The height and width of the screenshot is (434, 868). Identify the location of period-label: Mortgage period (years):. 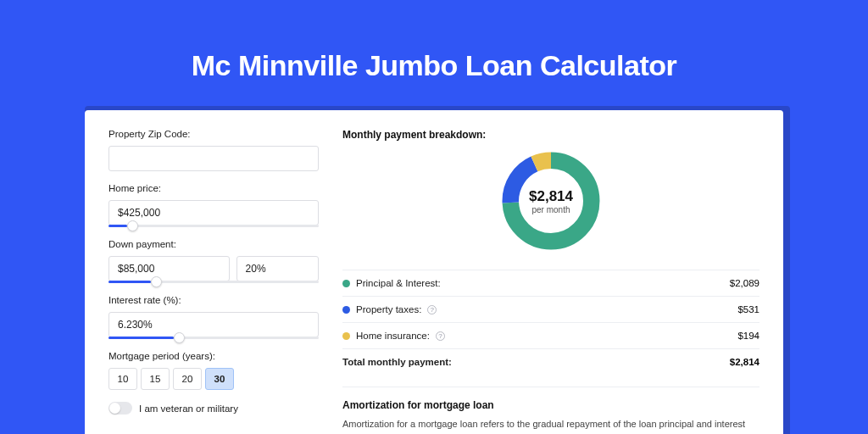
(214, 356).